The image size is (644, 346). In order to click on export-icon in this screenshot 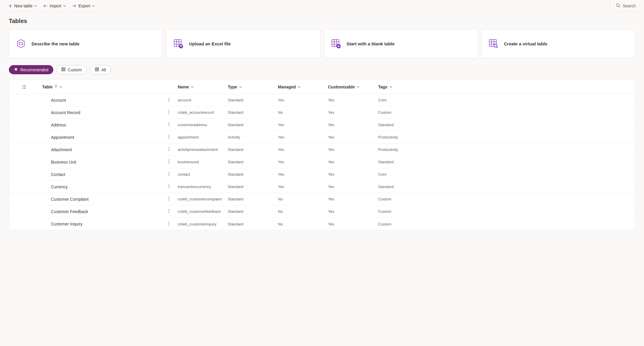, I will do `click(74, 6)`.